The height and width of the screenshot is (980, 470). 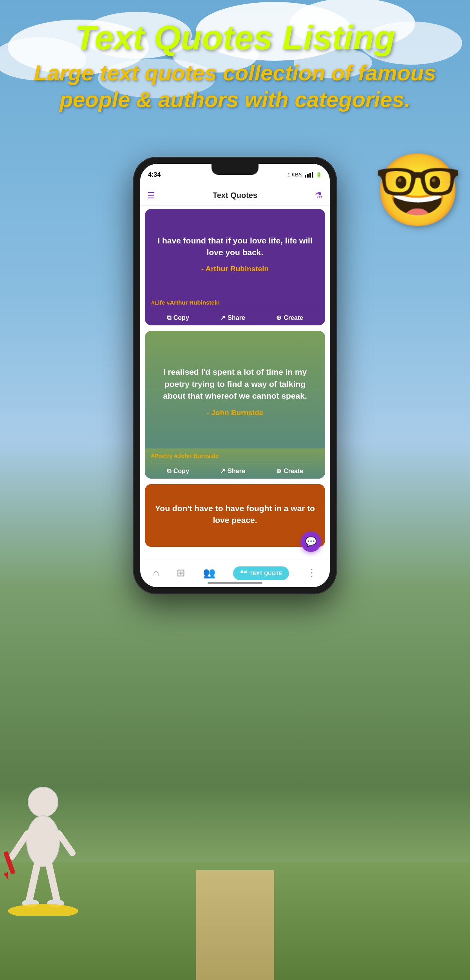 What do you see at coordinates (235, 318) in the screenshot?
I see `quote-actions-1: ⧉ Copy ↗ Share ⊕ Create` at bounding box center [235, 318].